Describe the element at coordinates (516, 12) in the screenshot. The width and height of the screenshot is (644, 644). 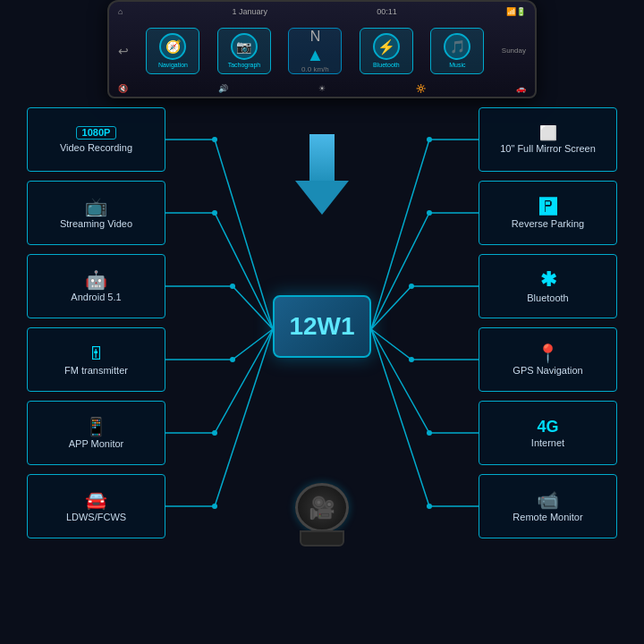
I see `mirror-signal-icons: 📶🔋` at that location.